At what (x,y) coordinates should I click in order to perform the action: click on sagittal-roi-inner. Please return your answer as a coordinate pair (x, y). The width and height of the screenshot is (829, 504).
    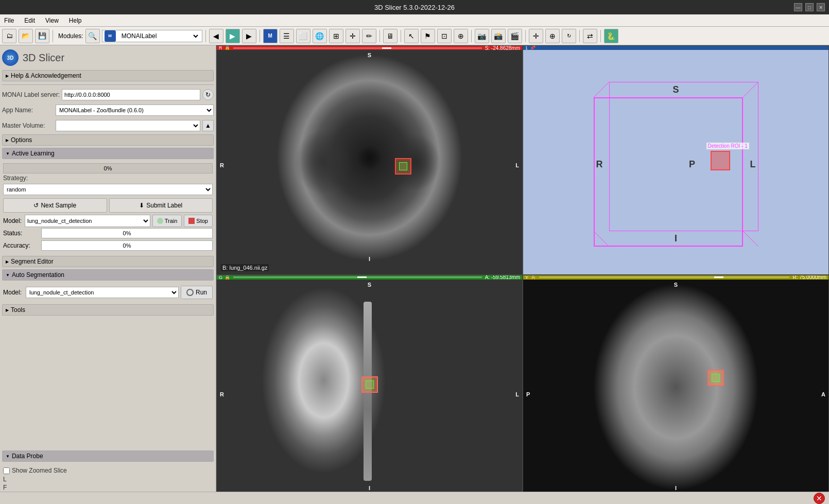
    Looking at the image, I should click on (716, 378).